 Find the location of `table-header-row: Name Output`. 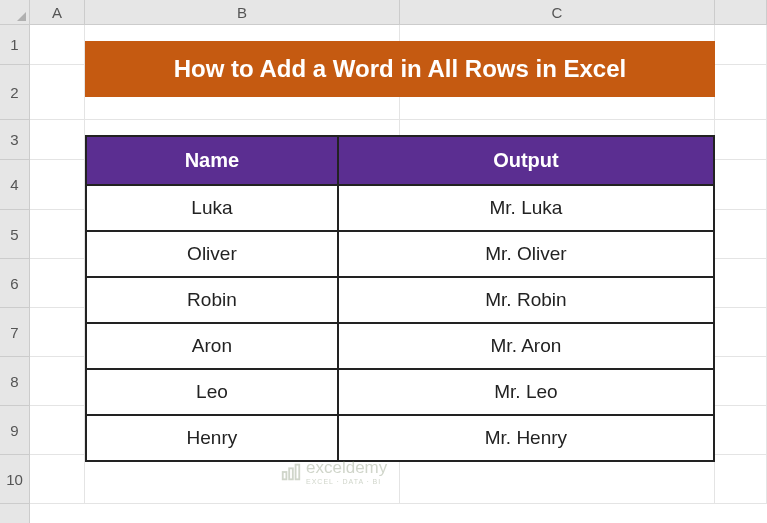

table-header-row: Name Output is located at coordinates (400, 160).